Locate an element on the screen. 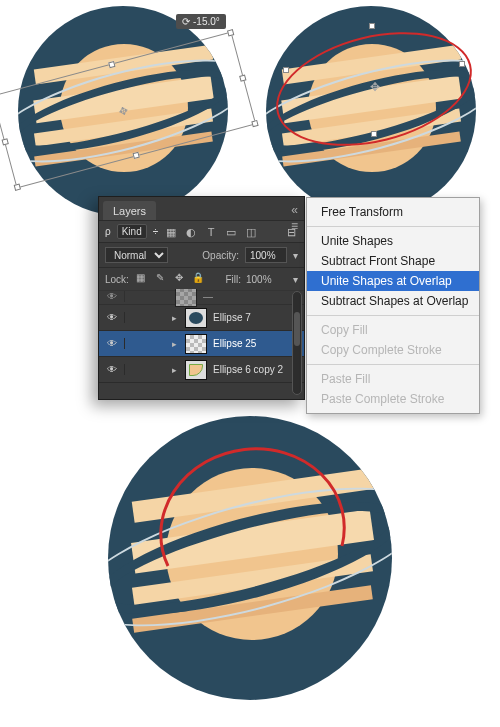 This screenshot has height=727, width=500. rotate-tooltip: -15.0° is located at coordinates (201, 22).